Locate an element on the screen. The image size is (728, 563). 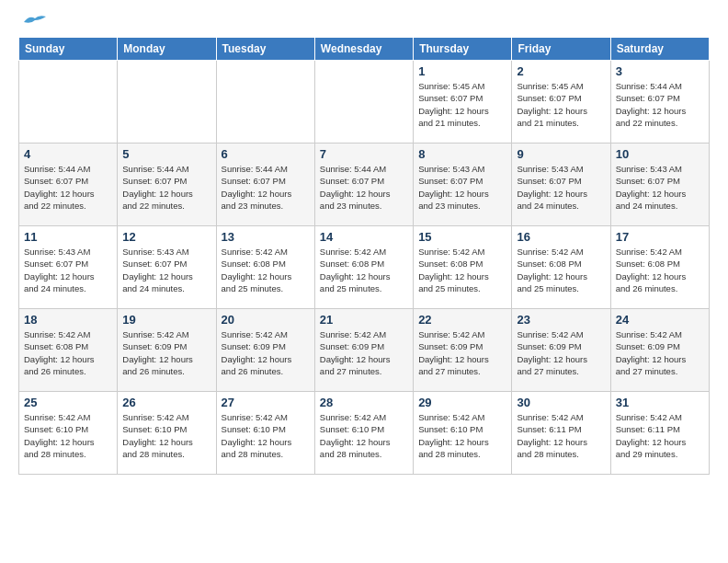
weekday-header-friday: Friday is located at coordinates (561, 50).